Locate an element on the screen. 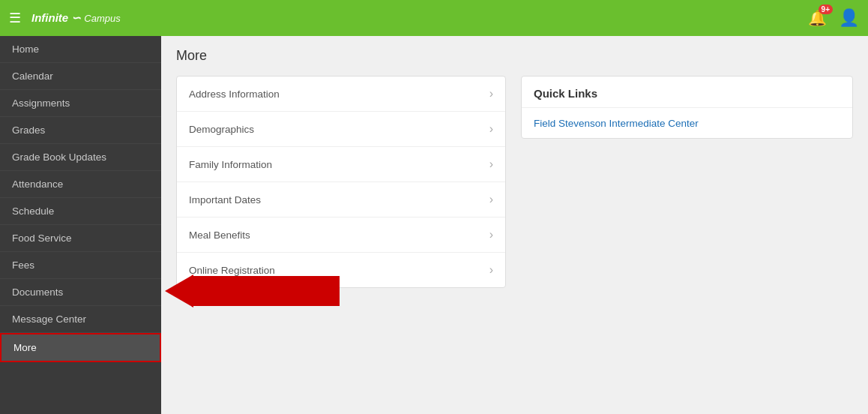  sidebar-item-assignments: Assignments is located at coordinates (81, 104).